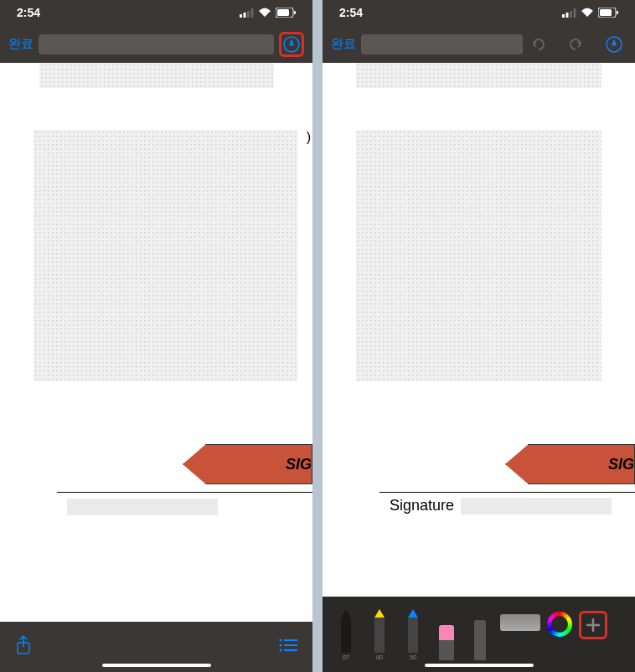 The image size is (635, 672). I want to click on tool-label: 80, so click(379, 657).